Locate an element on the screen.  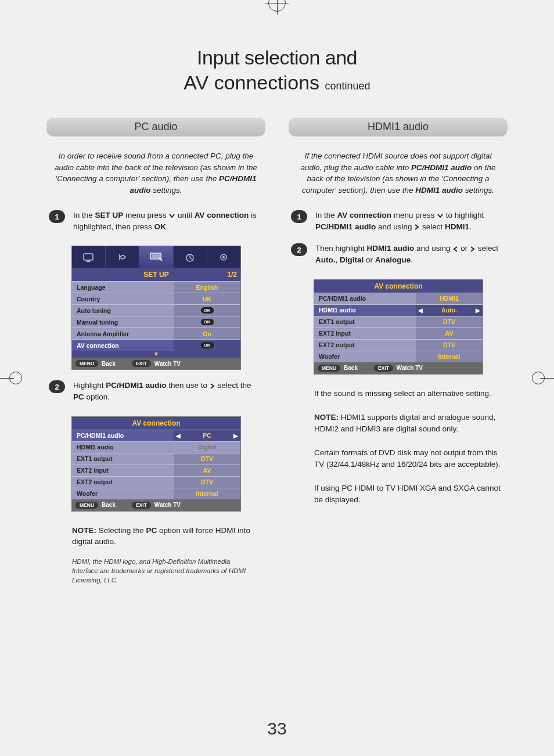
step-text: Highlight PC/HDMI1 audio then use to sel… is located at coordinates (168, 391).